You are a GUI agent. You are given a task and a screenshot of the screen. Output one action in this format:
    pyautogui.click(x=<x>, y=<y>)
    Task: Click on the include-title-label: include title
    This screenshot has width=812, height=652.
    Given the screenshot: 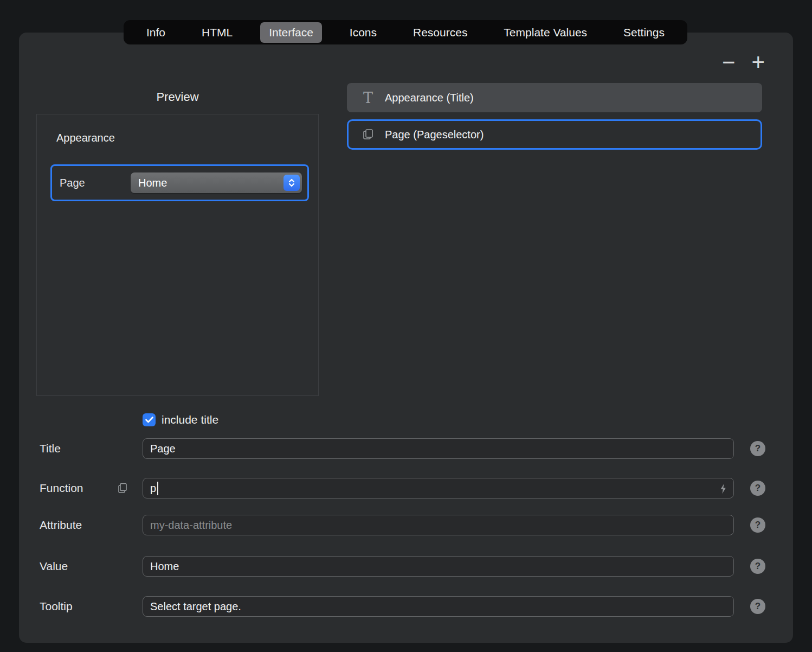 What is the action you would take?
    pyautogui.click(x=190, y=420)
    